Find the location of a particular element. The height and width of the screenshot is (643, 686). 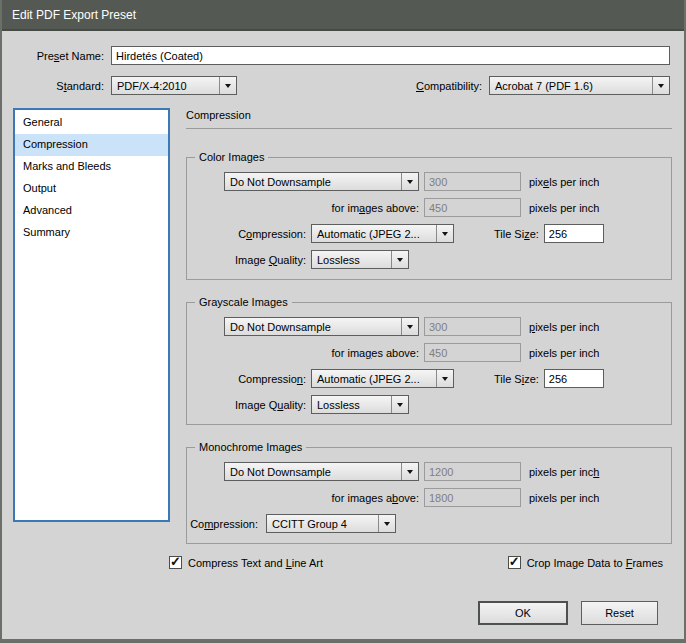

mono-downsample-value: Do Not Downsample is located at coordinates (313, 472).